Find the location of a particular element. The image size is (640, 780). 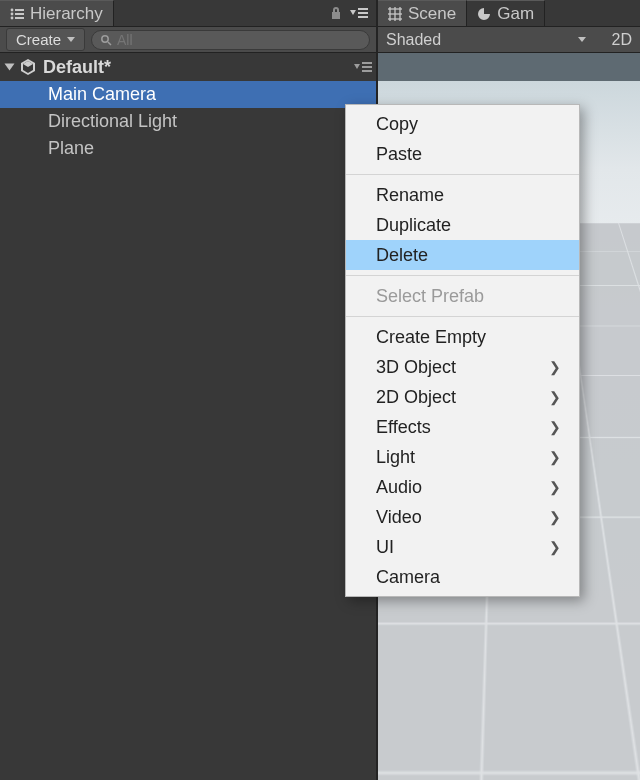

lock-icon is located at coordinates (336, 13).